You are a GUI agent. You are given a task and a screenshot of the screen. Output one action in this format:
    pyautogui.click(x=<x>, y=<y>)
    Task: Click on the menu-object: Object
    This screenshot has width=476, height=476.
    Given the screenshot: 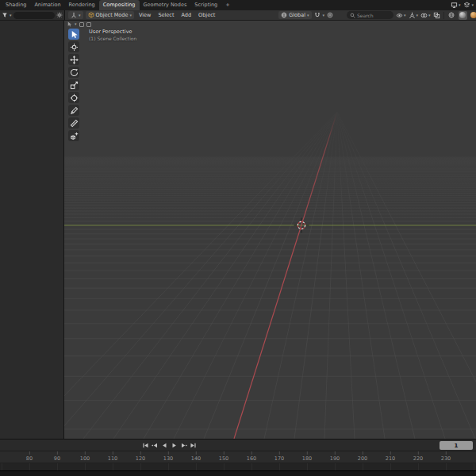 What is the action you would take?
    pyautogui.click(x=206, y=15)
    